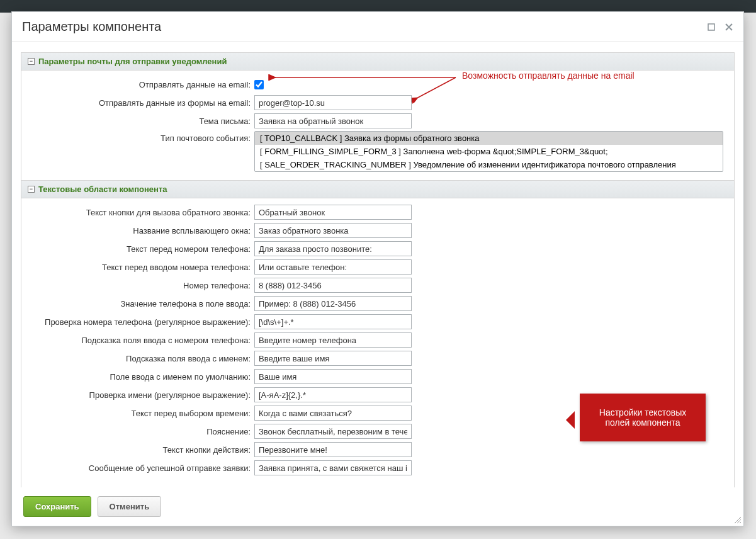  Describe the element at coordinates (141, 286) in the screenshot. I see `text-field-label: Номер телефона:` at that location.